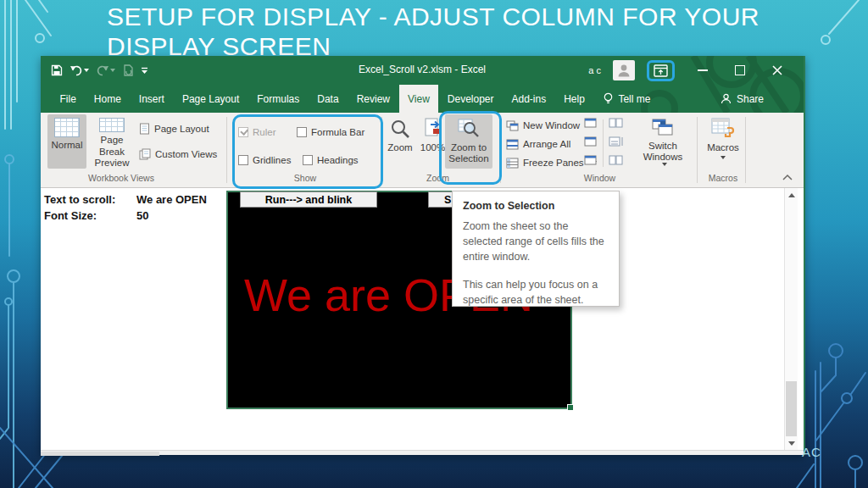  Describe the element at coordinates (144, 129) in the screenshot. I see `page-layout-icon` at that location.